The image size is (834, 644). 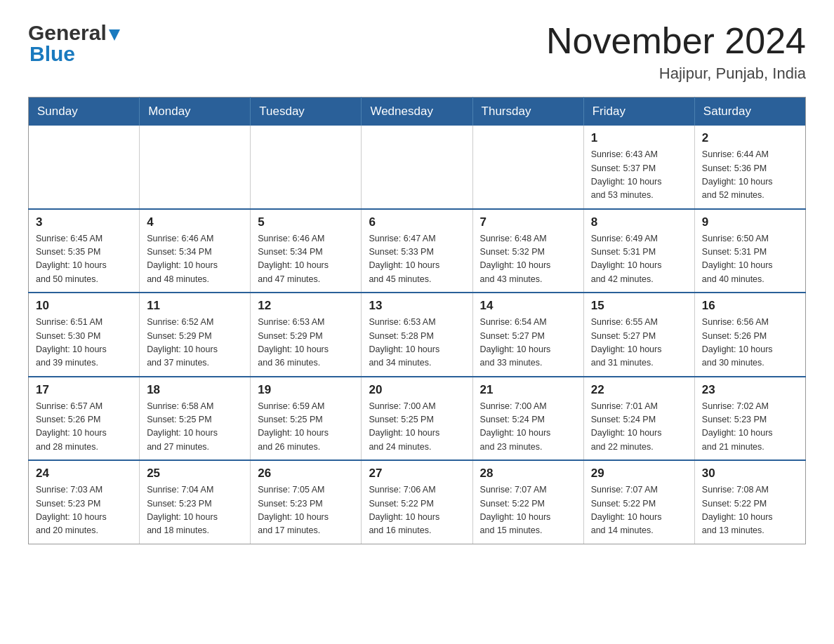 What do you see at coordinates (639, 419) in the screenshot?
I see `calendar-cell: 22Sunrise: 7:01 AM Sunset: 5:24 PM Dayli…` at bounding box center [639, 419].